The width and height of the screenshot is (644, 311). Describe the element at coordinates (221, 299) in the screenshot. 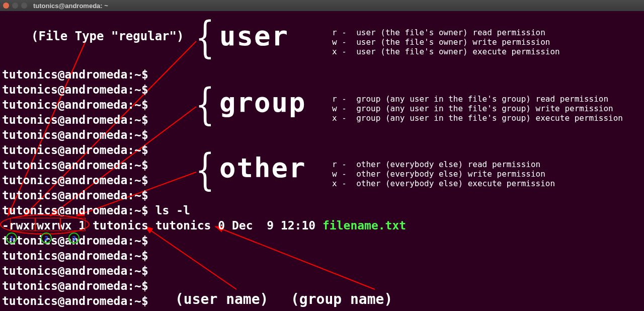

I see `user-name-annotation: (user name)` at that location.